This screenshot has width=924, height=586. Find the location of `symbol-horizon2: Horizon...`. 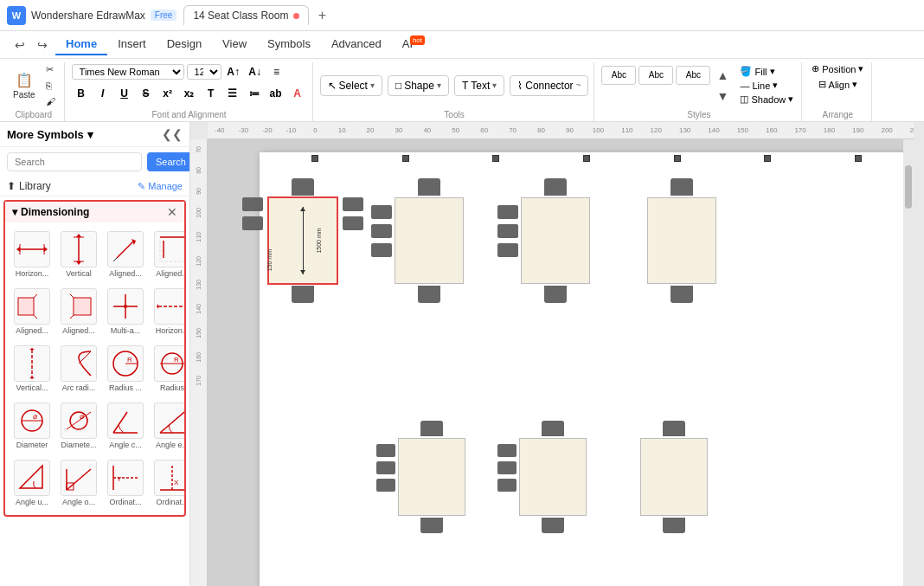

symbol-horizon2: Horizon... is located at coordinates (168, 312).